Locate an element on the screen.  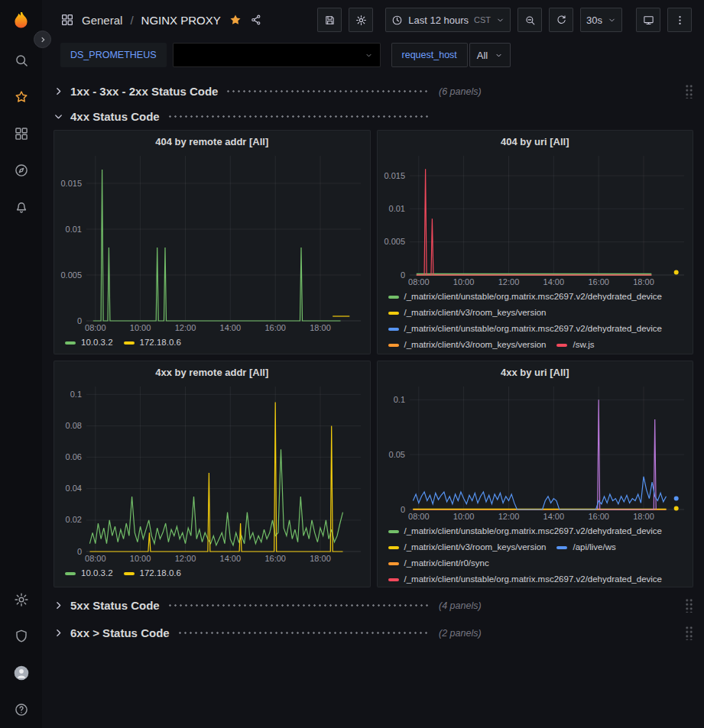
row-header-1xx-3xx-2xx: 1xx - 3xx - 2xx Status Code (6 panels) is located at coordinates (373, 92).